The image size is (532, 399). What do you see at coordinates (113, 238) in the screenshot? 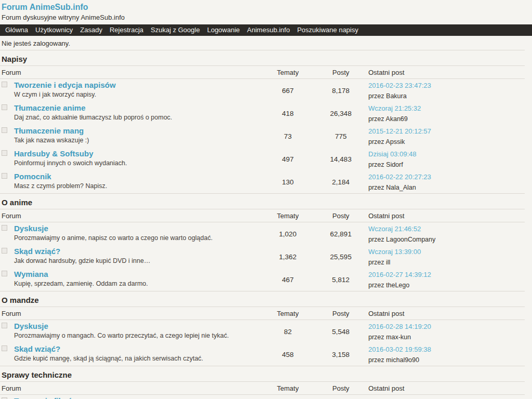
I see `forum-description: Porozmawiajmy o anime, napisz co warto a…` at bounding box center [113, 238].